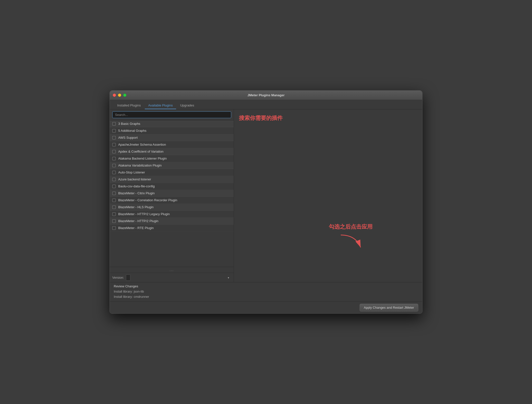  What do you see at coordinates (172, 228) in the screenshot?
I see `plugin-item-blazemeter-rte: BlazeMeter - RTE Plugin` at bounding box center [172, 228].